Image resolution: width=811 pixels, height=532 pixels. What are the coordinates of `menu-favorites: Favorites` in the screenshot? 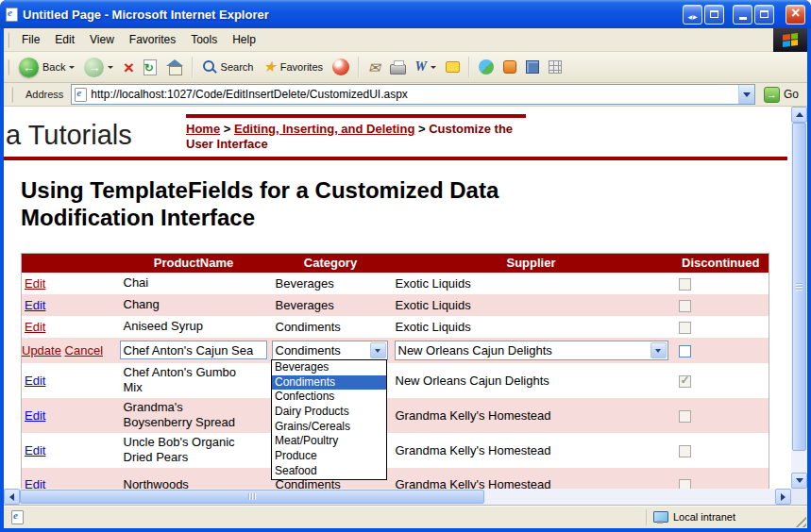 It's located at (153, 40).